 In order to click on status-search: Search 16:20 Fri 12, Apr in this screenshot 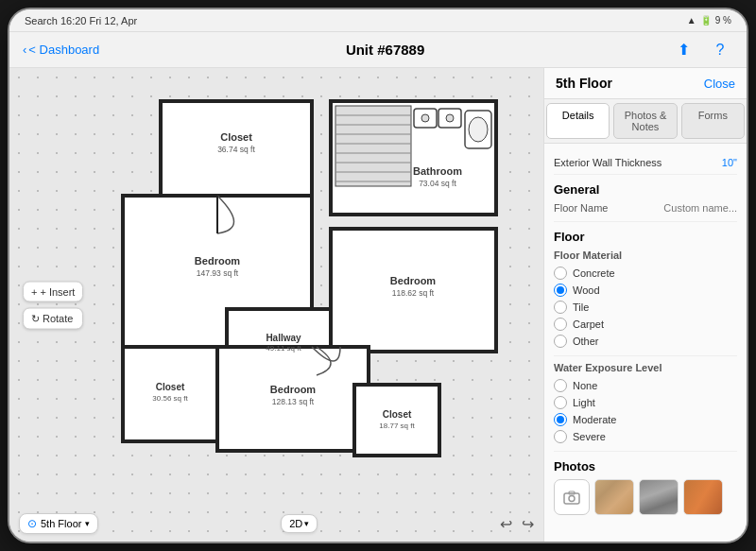, I will do `click(81, 21)`.